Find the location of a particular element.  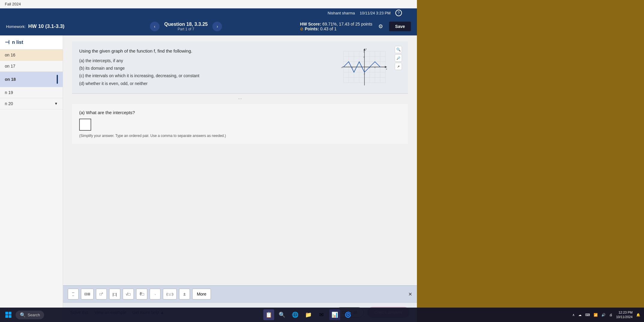

hw-score-text: HW Score: 69.71%, 17.43 of 25 points is located at coordinates (336, 24).